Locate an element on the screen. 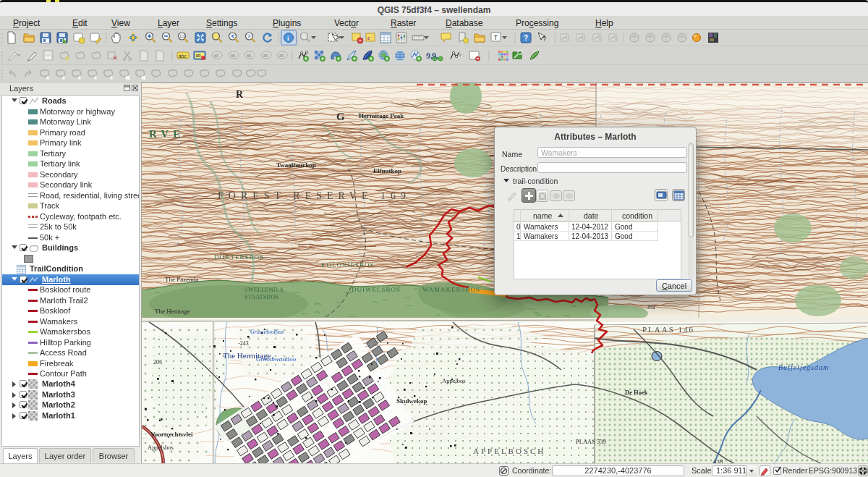 This screenshot has width=868, height=477. svg-text: Twaalfuurkop is located at coordinates (297, 165).